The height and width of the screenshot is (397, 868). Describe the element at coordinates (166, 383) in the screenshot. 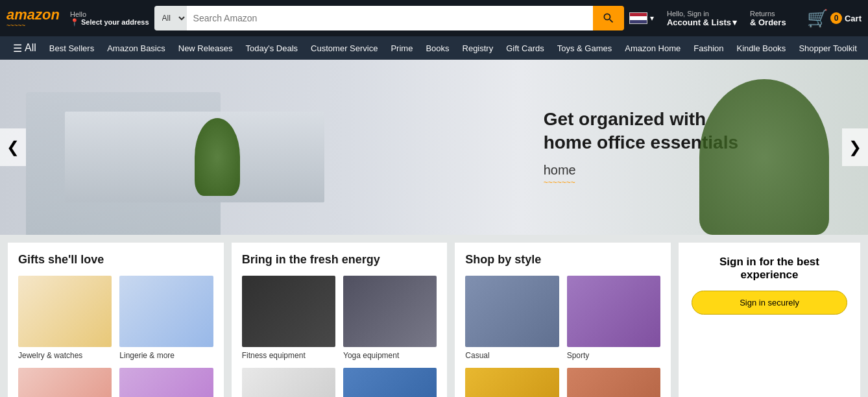

I see `list-item: Handbags` at that location.